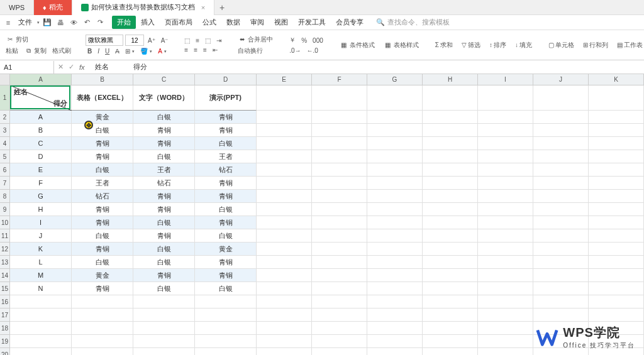 This screenshot has width=644, height=355. Describe the element at coordinates (616, 263) in the screenshot. I see `cell-K13` at that location.